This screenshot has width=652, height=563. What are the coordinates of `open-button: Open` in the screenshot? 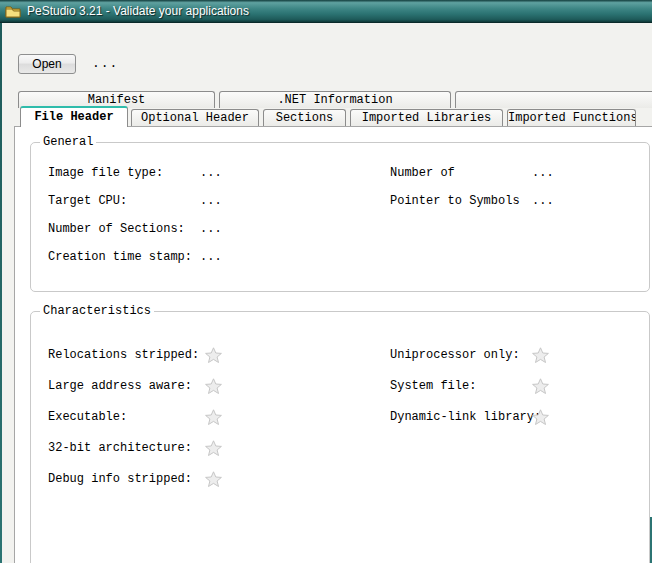 It's located at (47, 64).